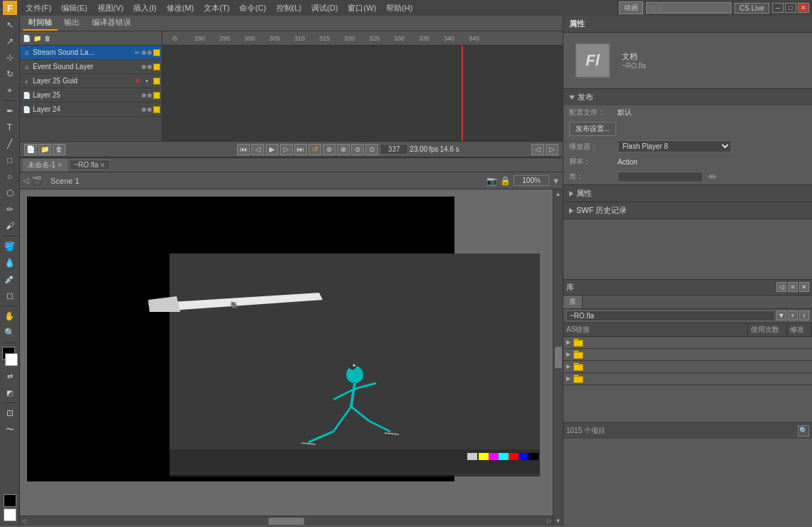 Image resolution: width=812 pixels, height=527 pixels. What do you see at coordinates (31, 150) in the screenshot?
I see `new-layer-btn: 📄` at bounding box center [31, 150].